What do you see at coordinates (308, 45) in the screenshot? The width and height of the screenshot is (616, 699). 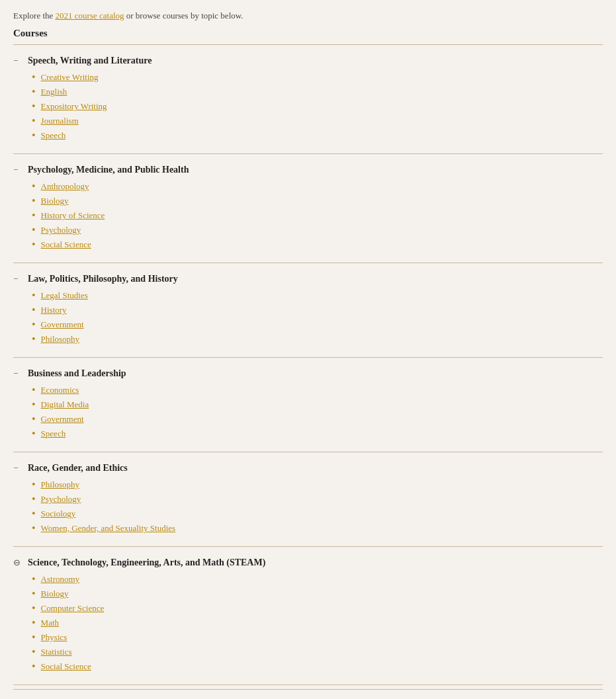 I see `top-divider` at bounding box center [308, 45].